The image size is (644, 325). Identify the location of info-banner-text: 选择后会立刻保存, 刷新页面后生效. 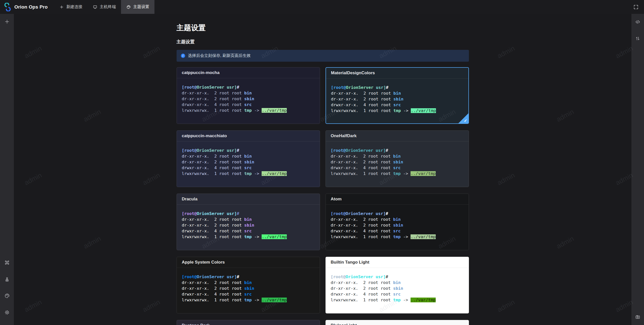
(219, 56).